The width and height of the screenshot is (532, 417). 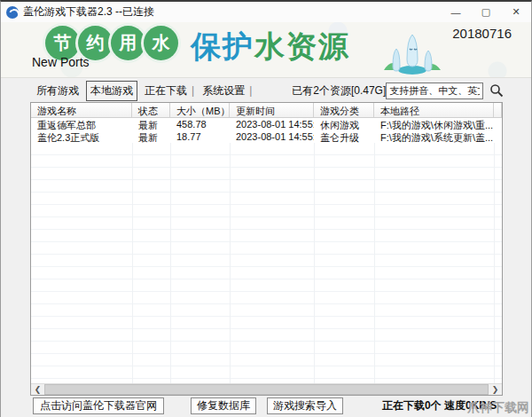 What do you see at coordinates (266, 137) in the screenshot?
I see `table-row: 盖伦2.3正式版 最新 18.77 2023-08-01 14:55:03 盖仑…` at bounding box center [266, 137].